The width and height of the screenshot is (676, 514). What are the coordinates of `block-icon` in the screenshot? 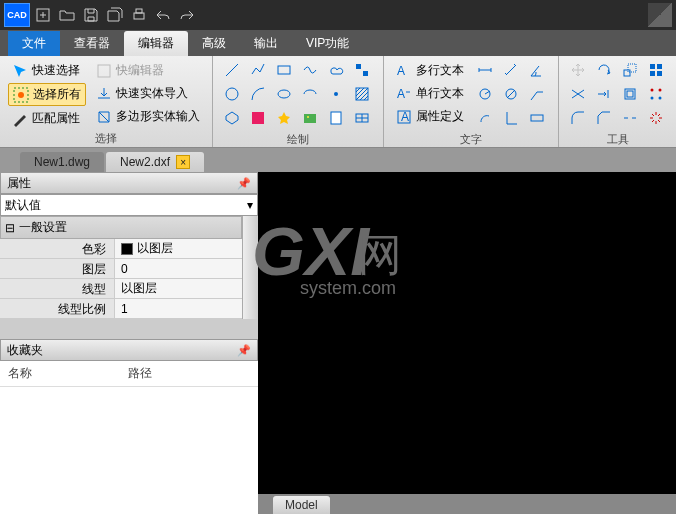 It's located at (362, 70).